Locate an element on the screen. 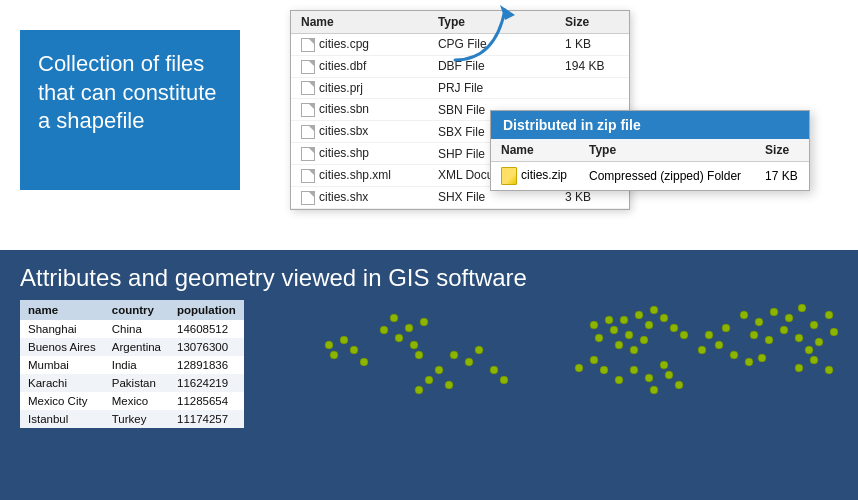  attr-country-cell: India is located at coordinates (136, 365).